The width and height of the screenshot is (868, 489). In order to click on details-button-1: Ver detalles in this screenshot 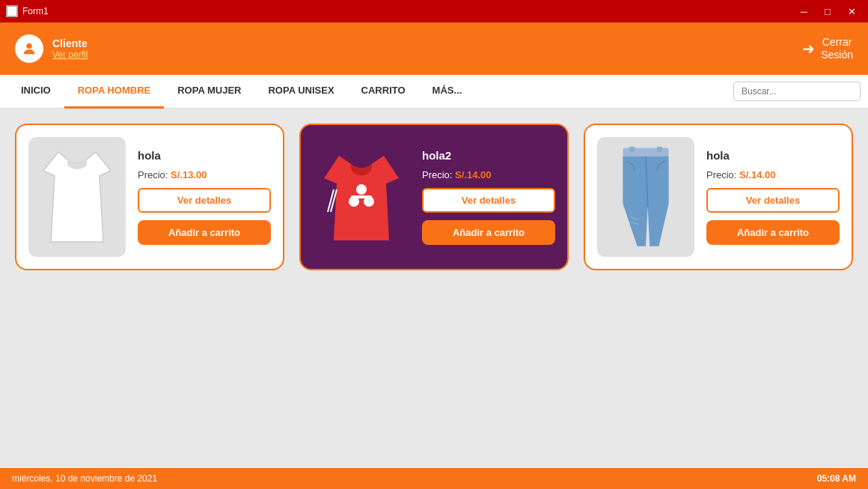, I will do `click(204, 201)`.